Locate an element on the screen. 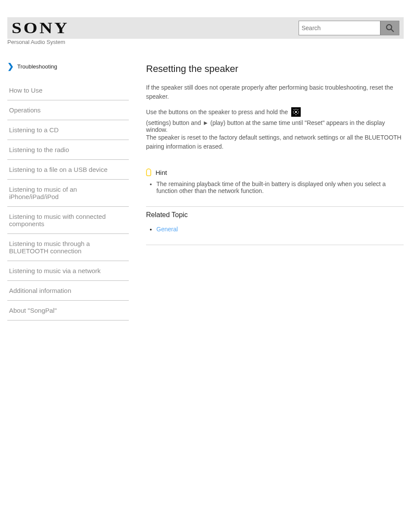 Image resolution: width=411 pixels, height=532 pixels. hint-list: The remaining playback time of the built… is located at coordinates (275, 187).